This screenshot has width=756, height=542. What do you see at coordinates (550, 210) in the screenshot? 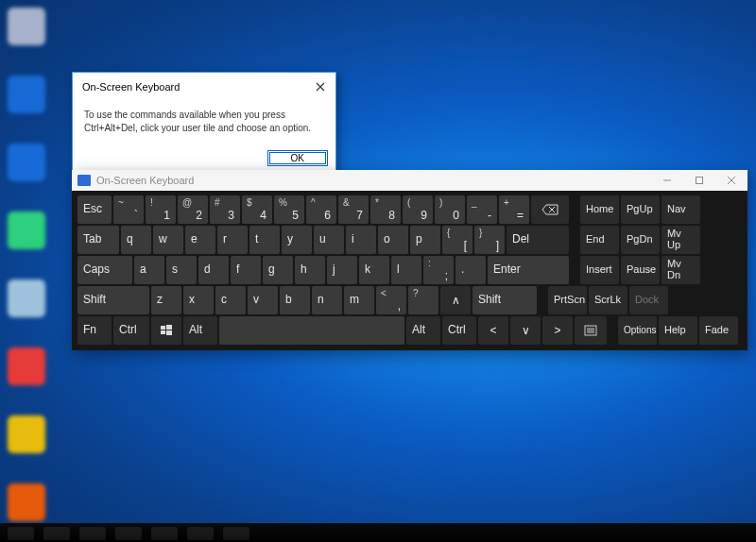
I see `key-backspace` at bounding box center [550, 210].